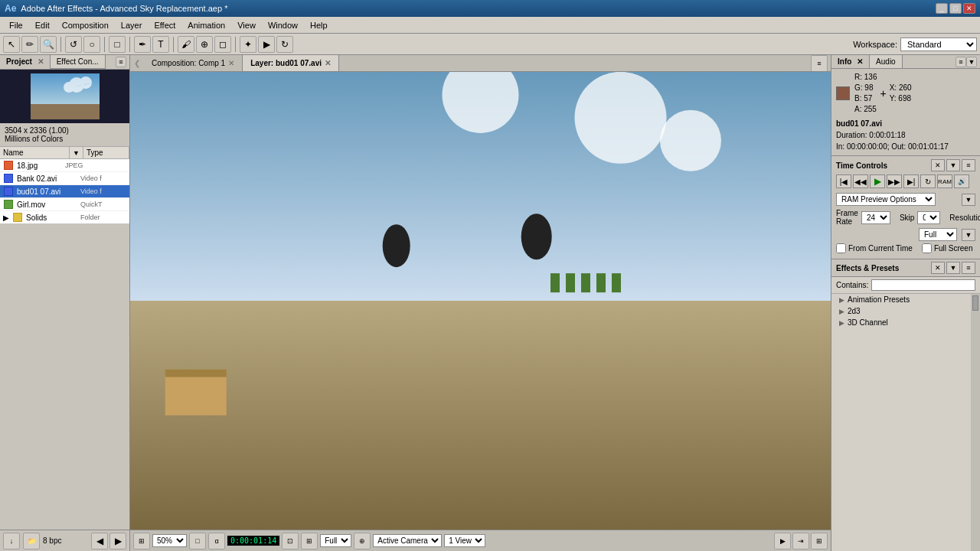 Image resolution: width=980 pixels, height=551 pixels. Describe the element at coordinates (407, 540) in the screenshot. I see `camera-select: Active Camera` at that location.